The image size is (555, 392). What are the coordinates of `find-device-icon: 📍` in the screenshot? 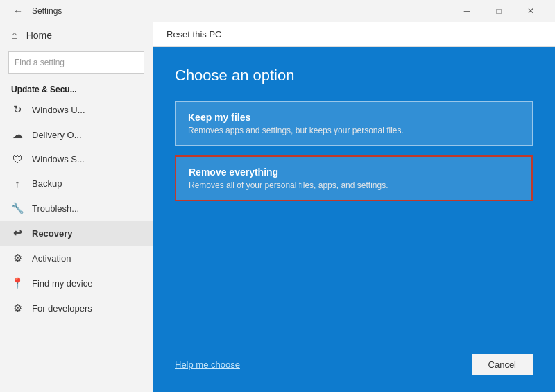 It's located at (17, 283).